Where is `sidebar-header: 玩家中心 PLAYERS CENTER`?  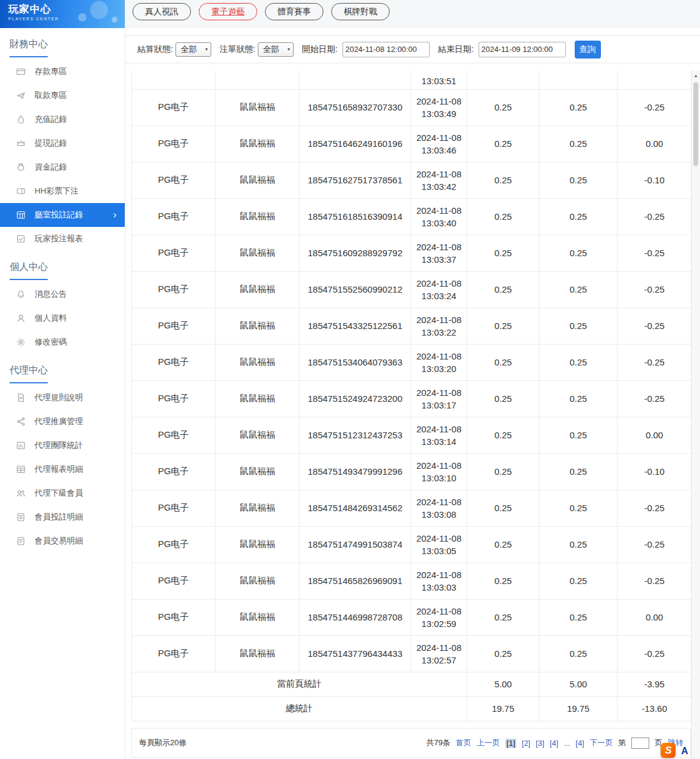 sidebar-header: 玩家中心 PLAYERS CENTER is located at coordinates (62, 14).